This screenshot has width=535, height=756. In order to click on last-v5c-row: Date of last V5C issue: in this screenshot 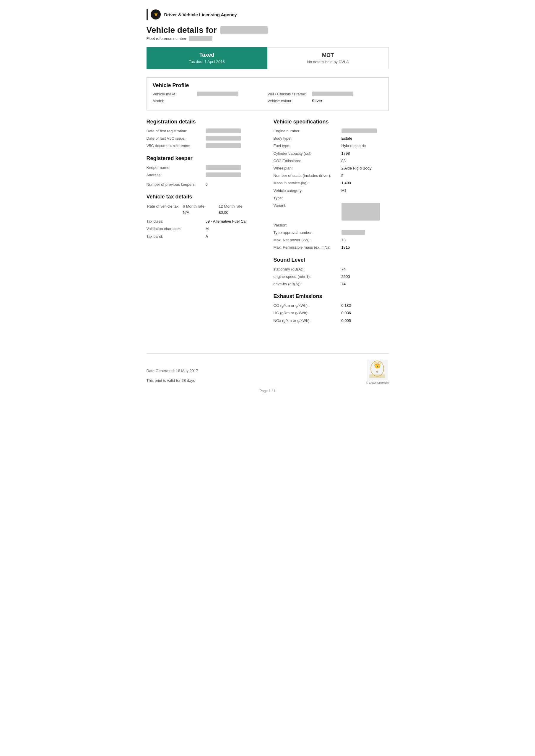, I will do `click(204, 139)`.